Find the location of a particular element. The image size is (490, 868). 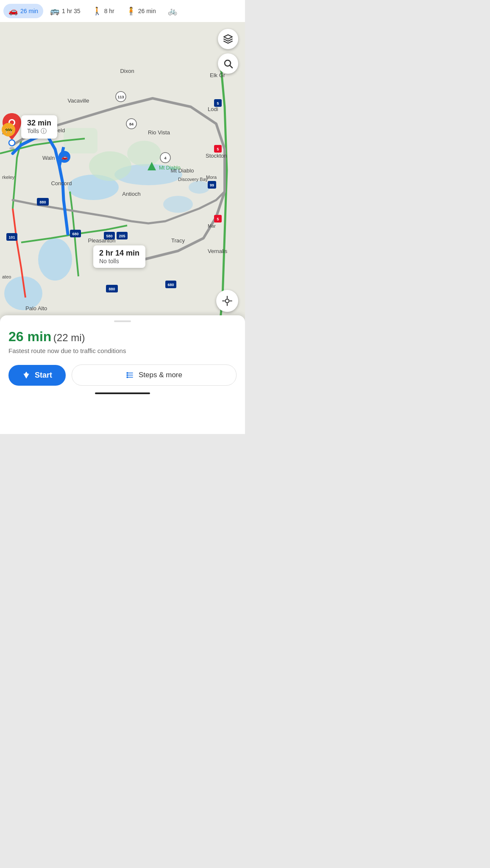

svg-text: 101 is located at coordinates (12, 237).